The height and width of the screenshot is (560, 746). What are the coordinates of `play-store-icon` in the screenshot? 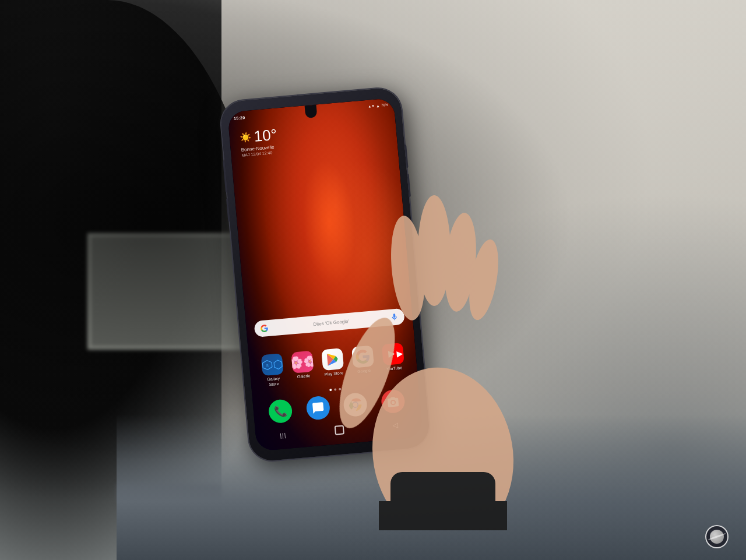 It's located at (332, 359).